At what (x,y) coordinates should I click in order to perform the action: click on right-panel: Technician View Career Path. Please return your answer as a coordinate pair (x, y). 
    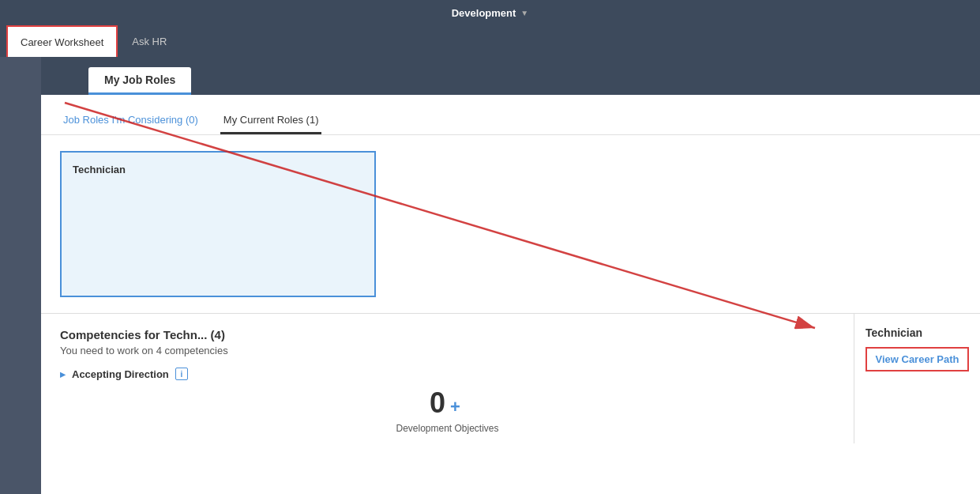
    Looking at the image, I should click on (917, 379).